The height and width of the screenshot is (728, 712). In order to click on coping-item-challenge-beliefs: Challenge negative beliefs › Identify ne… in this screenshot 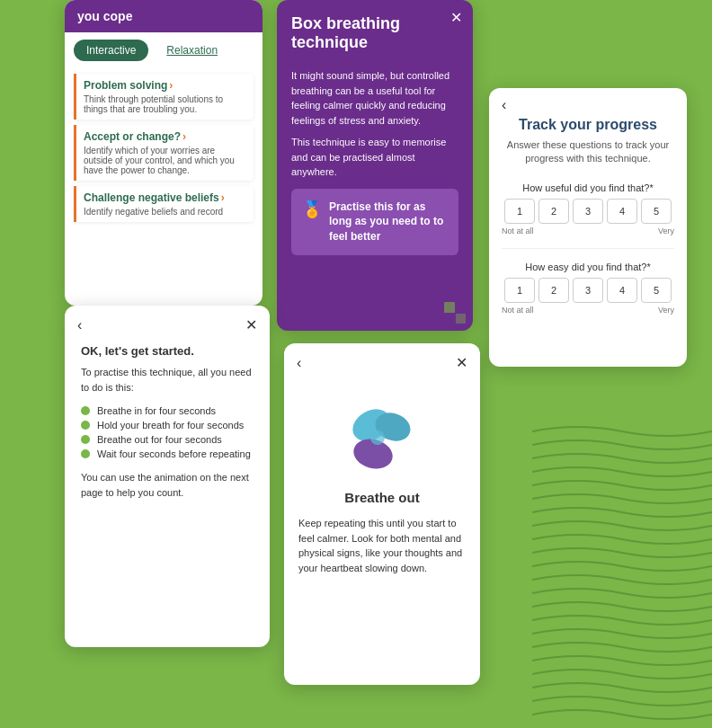, I will do `click(164, 204)`.